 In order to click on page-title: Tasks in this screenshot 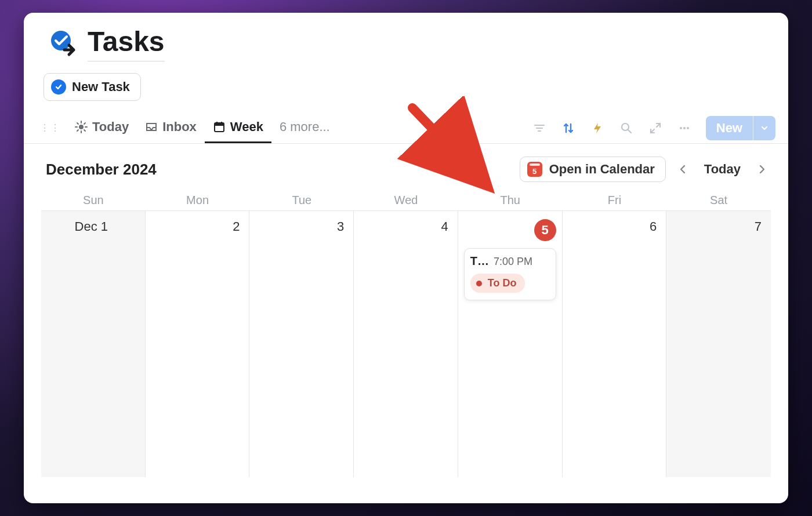, I will do `click(126, 43)`.